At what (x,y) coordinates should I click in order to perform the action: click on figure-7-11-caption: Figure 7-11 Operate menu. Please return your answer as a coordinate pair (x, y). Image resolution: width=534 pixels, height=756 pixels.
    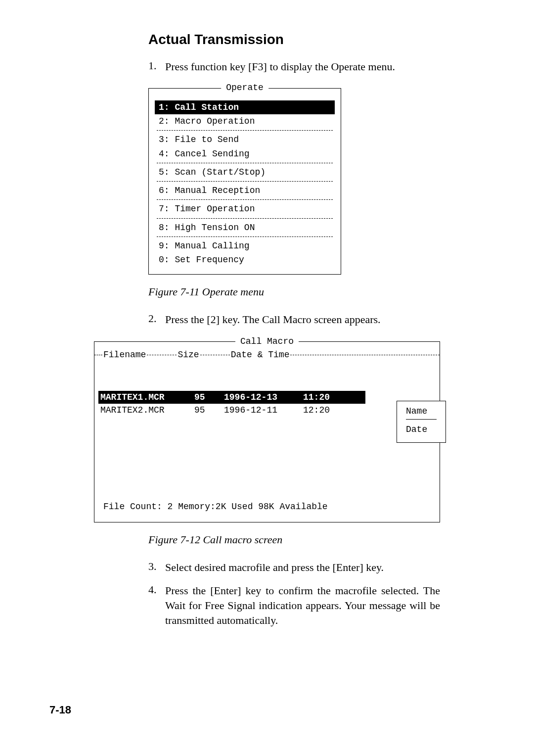
    Looking at the image, I should click on (294, 292).